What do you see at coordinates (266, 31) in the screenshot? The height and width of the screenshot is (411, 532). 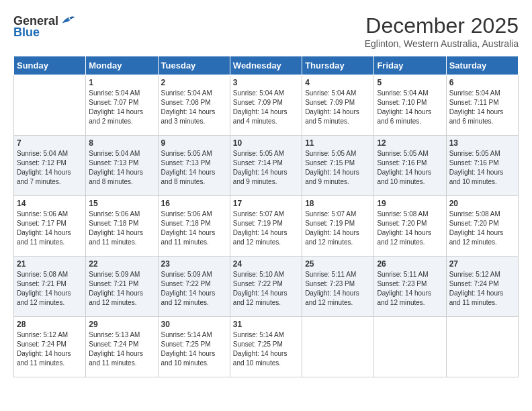 I see `page-header: General Blue December 2025 Eglinton, Wes…` at bounding box center [266, 31].